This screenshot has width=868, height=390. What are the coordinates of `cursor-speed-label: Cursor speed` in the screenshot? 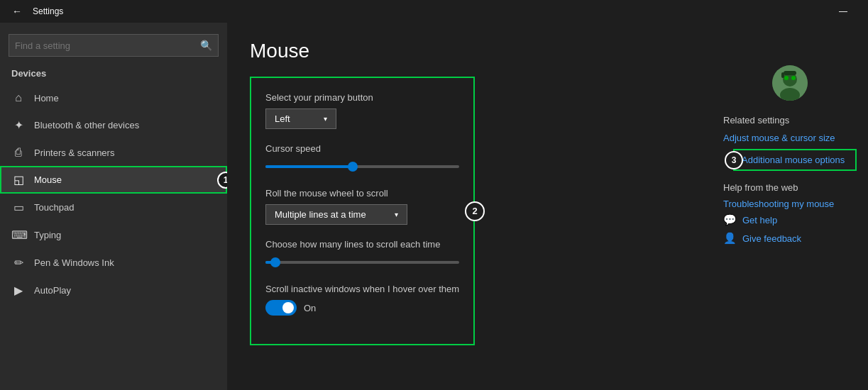 It's located at (362, 149).